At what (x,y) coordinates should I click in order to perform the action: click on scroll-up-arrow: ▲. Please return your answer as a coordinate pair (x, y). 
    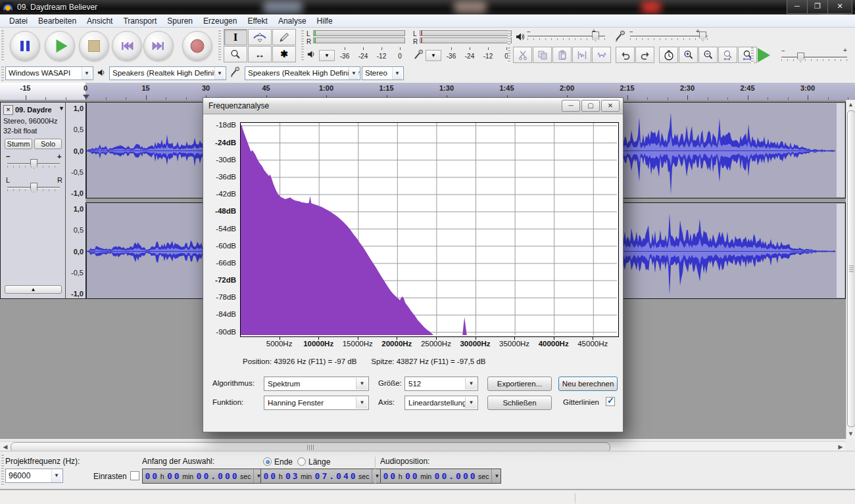
    Looking at the image, I should click on (851, 104).